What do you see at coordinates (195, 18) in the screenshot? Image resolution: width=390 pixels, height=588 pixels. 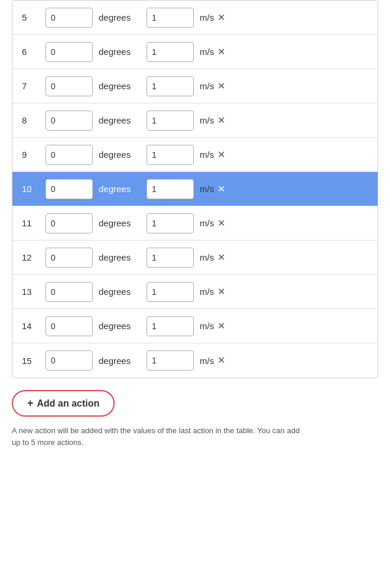 I see `table-row: 5 degrees m/s ✕` at bounding box center [195, 18].